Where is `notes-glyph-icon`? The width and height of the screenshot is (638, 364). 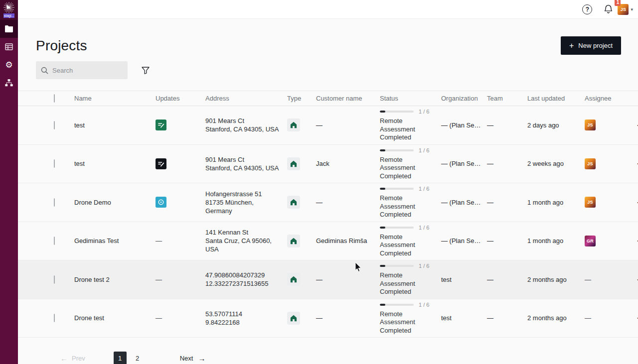 notes-glyph-icon is located at coordinates (161, 125).